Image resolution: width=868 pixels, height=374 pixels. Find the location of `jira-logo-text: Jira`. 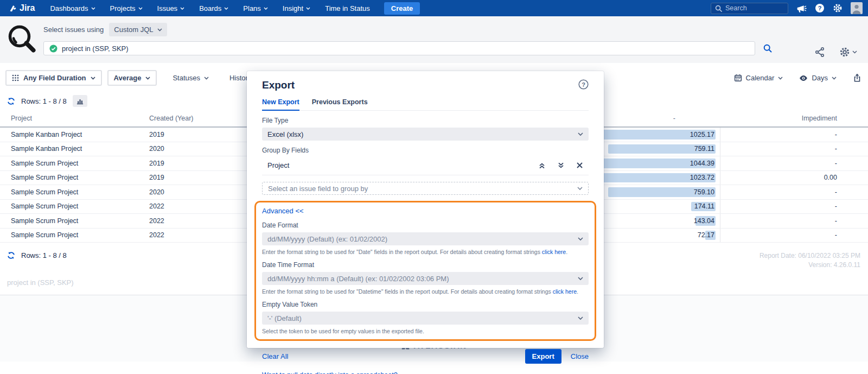

jira-logo-text: Jira is located at coordinates (27, 8).